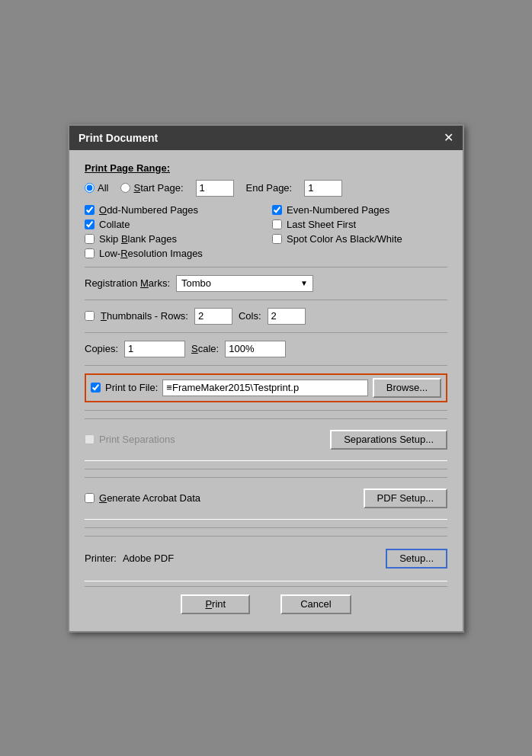  What do you see at coordinates (448, 138) in the screenshot?
I see `close-button: ✕` at bounding box center [448, 138].